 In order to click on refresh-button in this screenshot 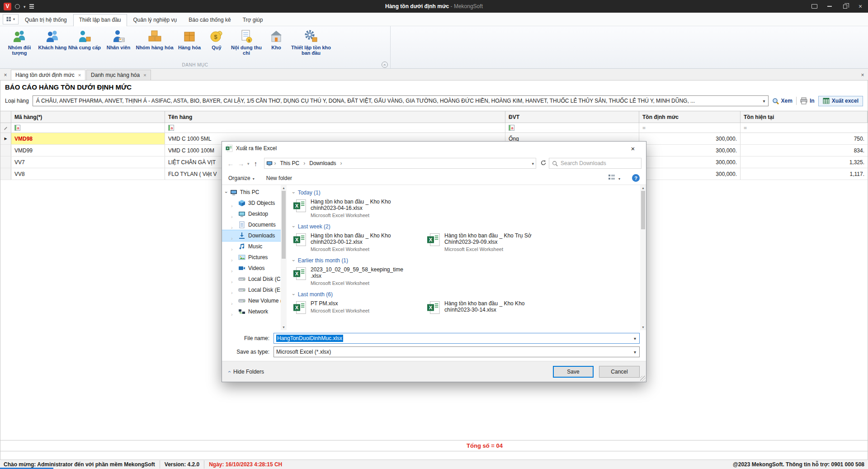, I will do `click(543, 164)`.